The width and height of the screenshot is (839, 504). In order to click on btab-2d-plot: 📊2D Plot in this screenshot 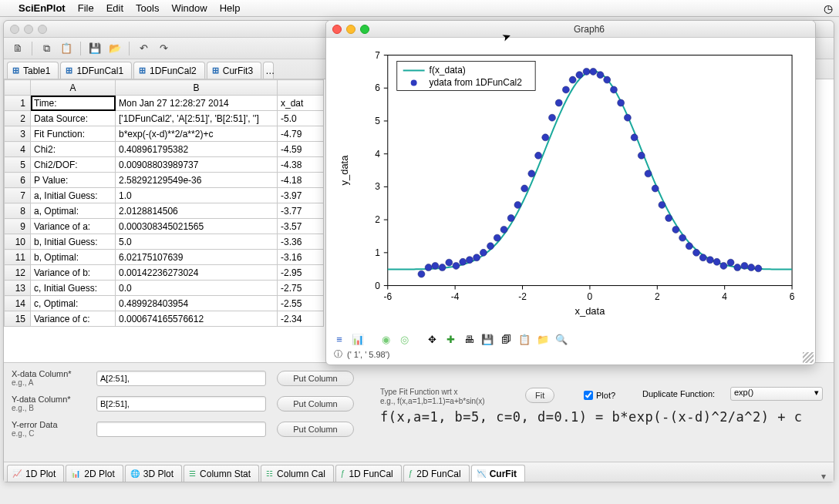, I will do `click(94, 473)`.